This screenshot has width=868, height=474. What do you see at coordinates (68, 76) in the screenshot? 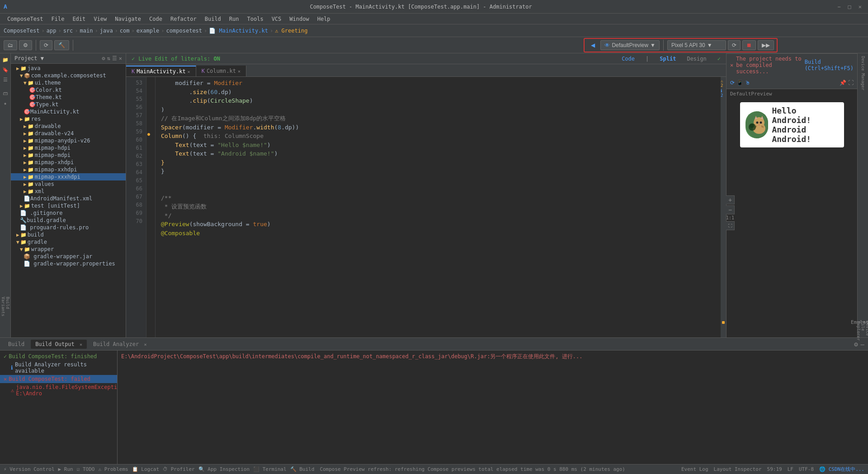
I see `tree-item-com-example: ▼📦 com.example.composetest` at bounding box center [68, 76].